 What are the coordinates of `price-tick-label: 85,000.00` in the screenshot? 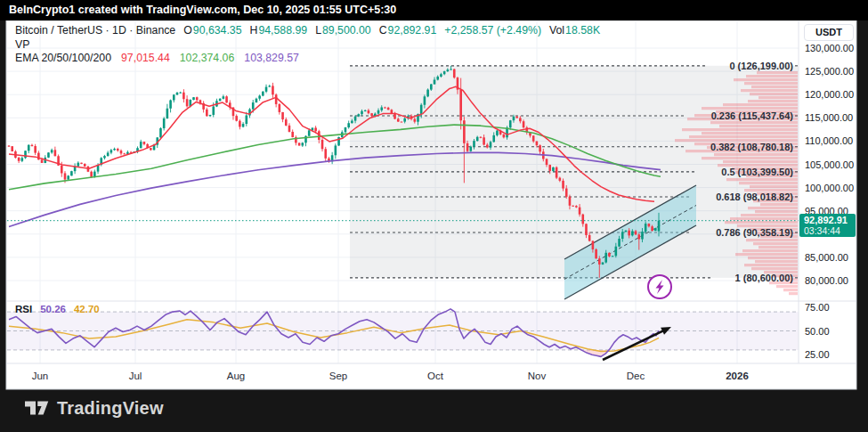 It's located at (826, 257).